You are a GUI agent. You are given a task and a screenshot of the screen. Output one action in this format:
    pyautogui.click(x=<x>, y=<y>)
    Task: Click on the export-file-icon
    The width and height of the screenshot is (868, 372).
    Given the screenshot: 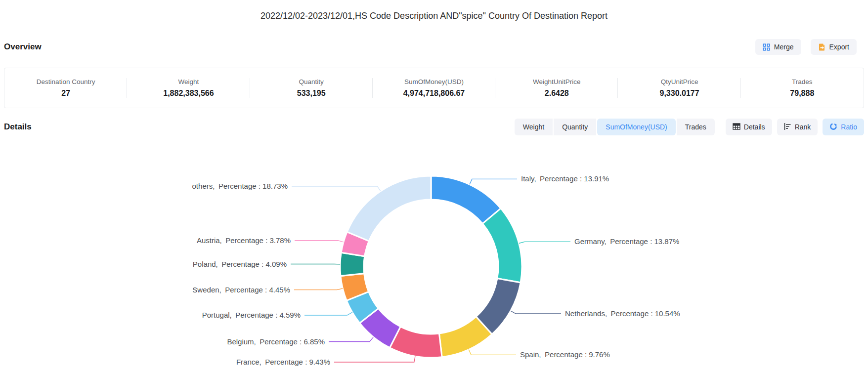 What is the action you would take?
    pyautogui.click(x=822, y=47)
    